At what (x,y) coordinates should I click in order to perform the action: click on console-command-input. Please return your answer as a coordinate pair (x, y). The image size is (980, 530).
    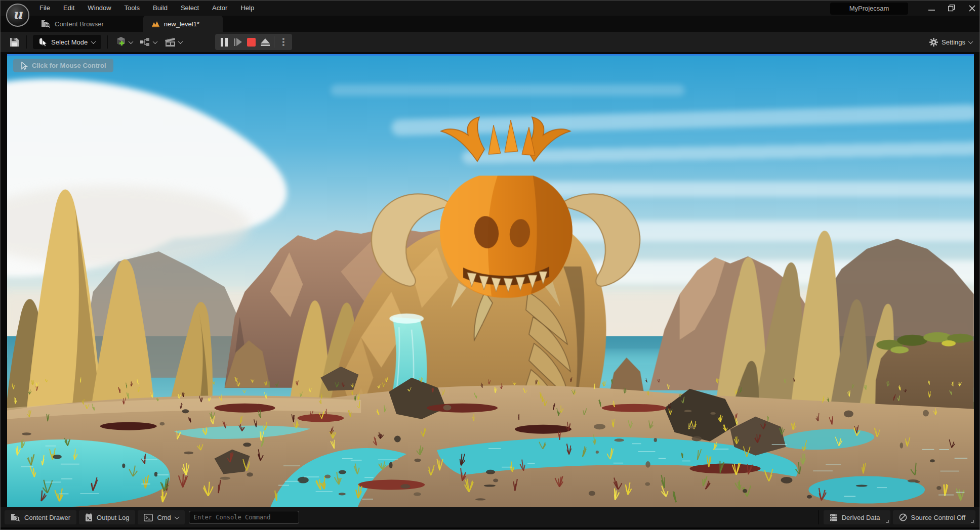
    Looking at the image, I should click on (244, 517).